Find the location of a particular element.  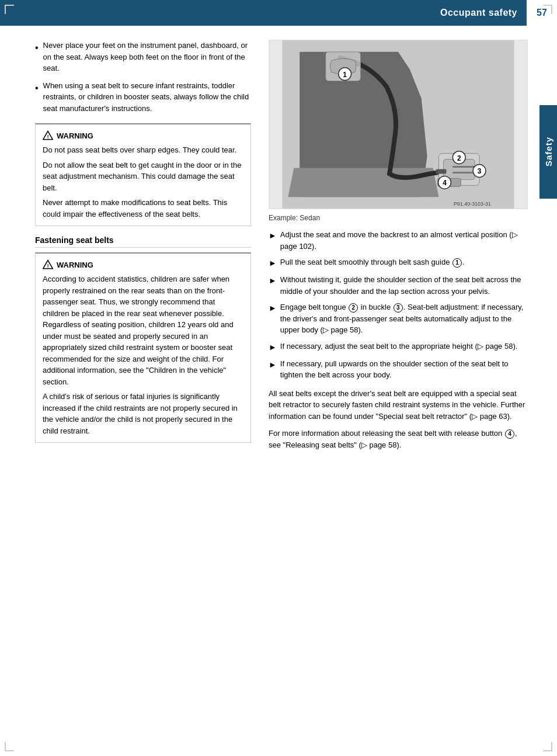

svg-text: 3 is located at coordinates (480, 171).